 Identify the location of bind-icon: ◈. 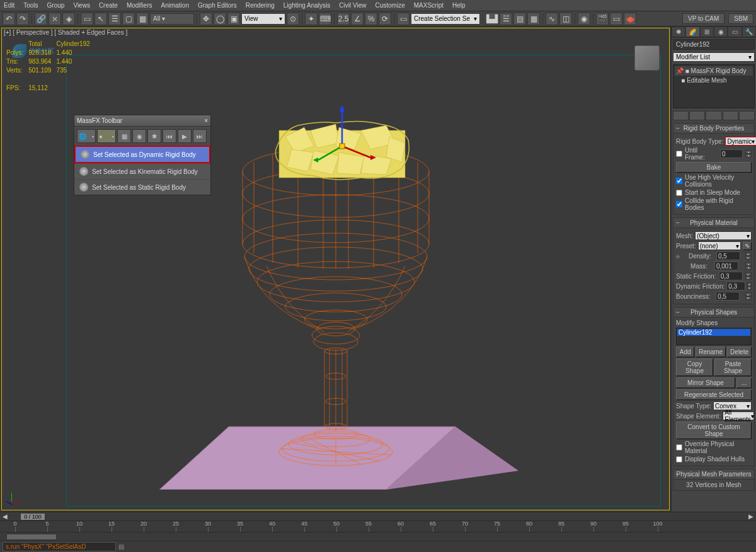
(69, 19).